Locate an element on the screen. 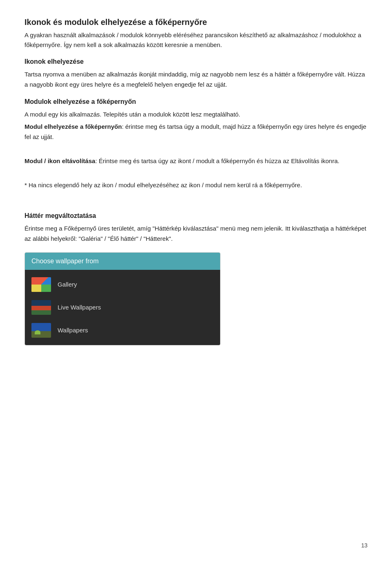 Image resolution: width=392 pixels, height=565 pixels. note-text: * Ha nincs elegendő hely az ikon / modul… is located at coordinates (196, 186).